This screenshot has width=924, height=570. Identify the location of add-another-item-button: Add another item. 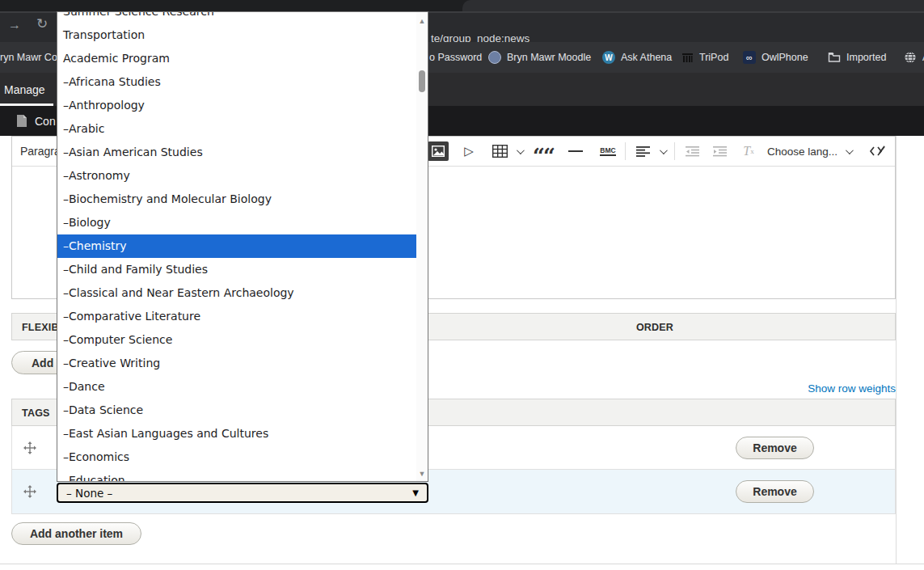
(76, 534).